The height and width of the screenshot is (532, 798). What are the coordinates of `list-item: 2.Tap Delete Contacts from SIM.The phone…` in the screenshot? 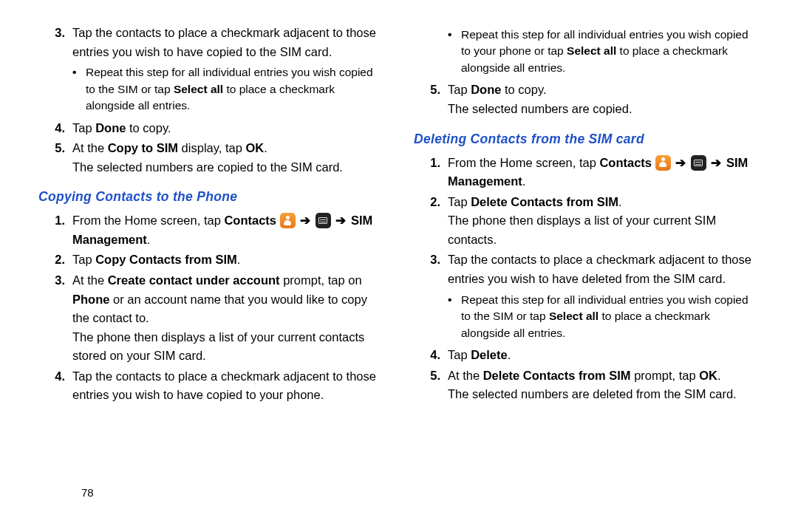 It's located at (587, 222).